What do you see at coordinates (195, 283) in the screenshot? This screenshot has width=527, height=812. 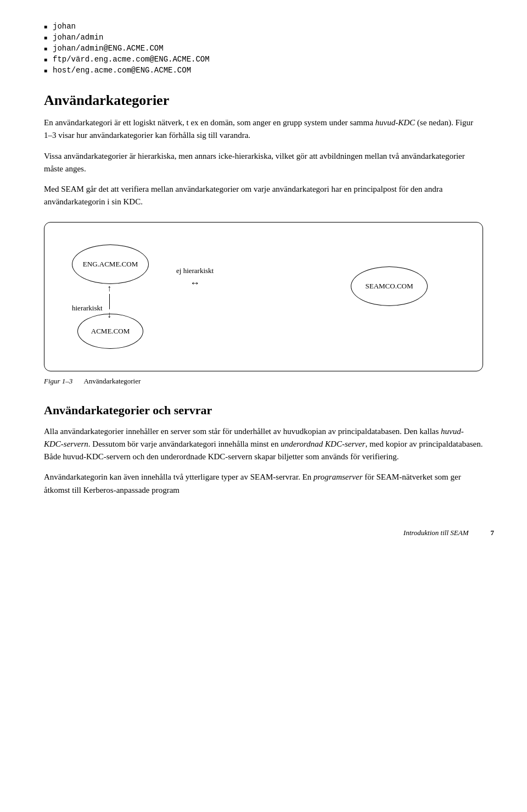 I see `arrow-leftright-icon: ↔` at bounding box center [195, 283].